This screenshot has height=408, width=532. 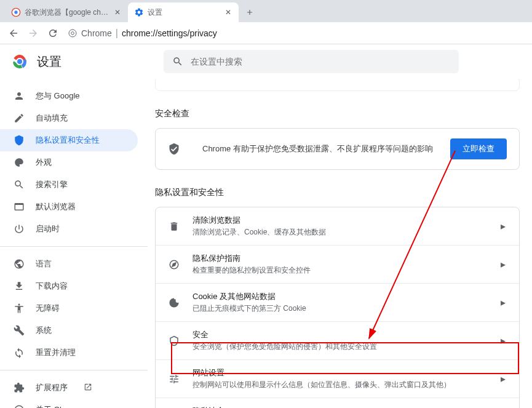 What do you see at coordinates (16, 12) in the screenshot?
I see `chrome-favicon` at bounding box center [16, 12].